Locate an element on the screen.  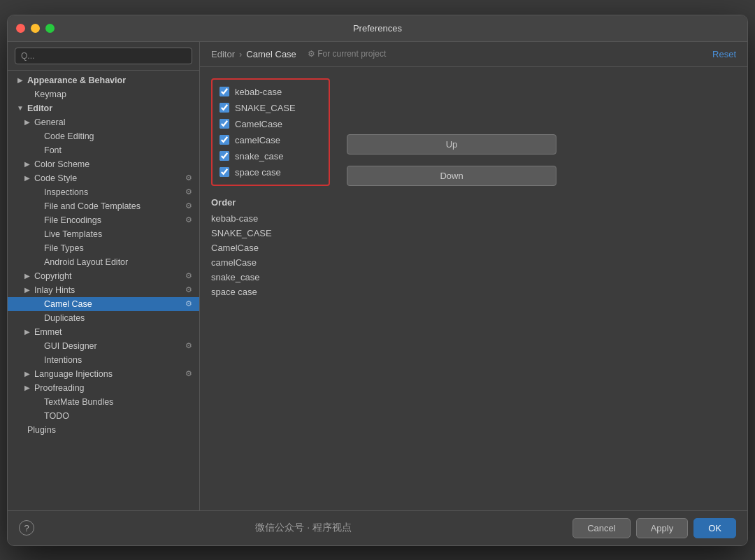
close-button is located at coordinates (21, 28).